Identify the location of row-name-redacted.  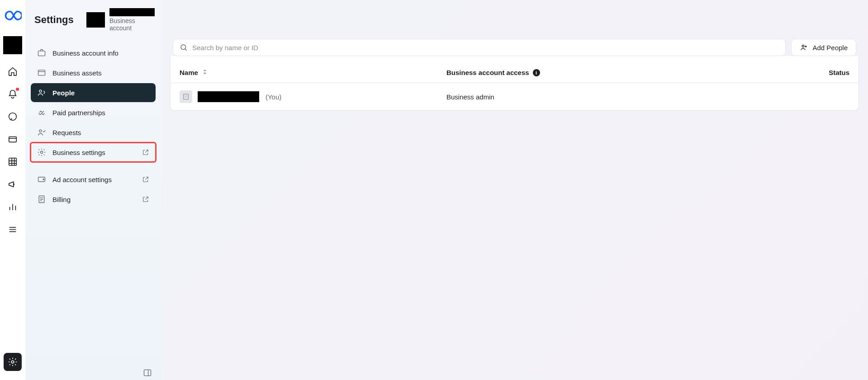
(228, 97).